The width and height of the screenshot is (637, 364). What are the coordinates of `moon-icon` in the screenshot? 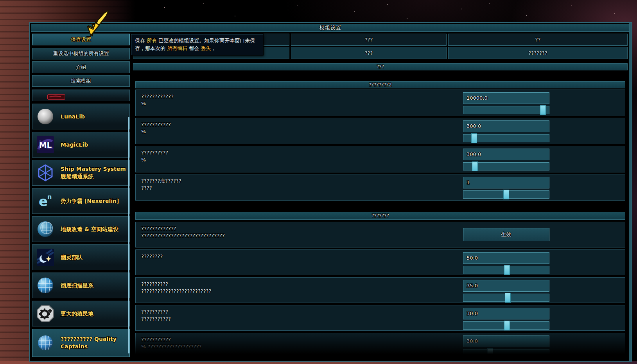 It's located at (45, 117).